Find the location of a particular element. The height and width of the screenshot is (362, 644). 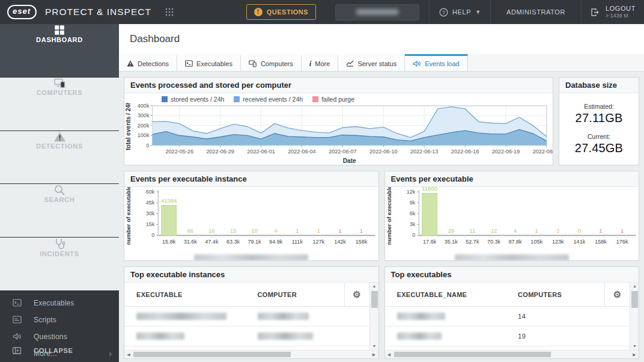

legend-label: received events / 24h is located at coordinates (273, 99).